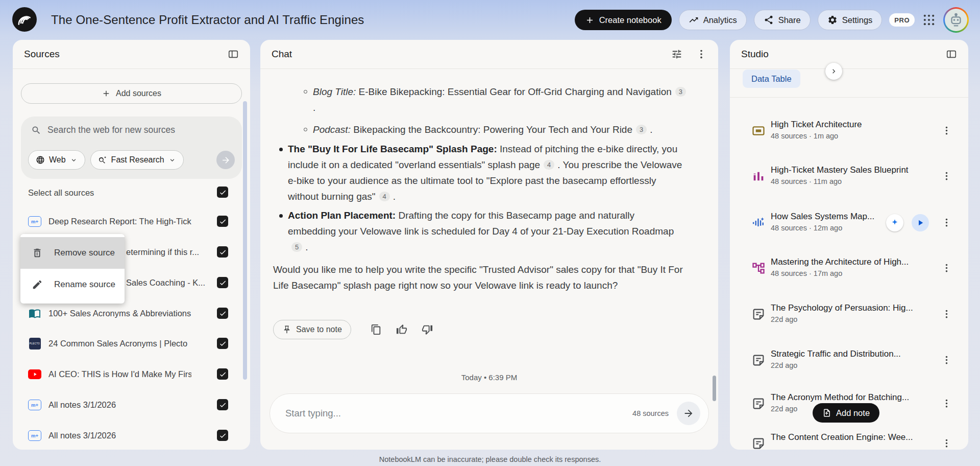 This screenshot has height=466, width=980. I want to click on source-row: PLECTO 24 Common Sales Acronyms | Plecto, so click(132, 343).